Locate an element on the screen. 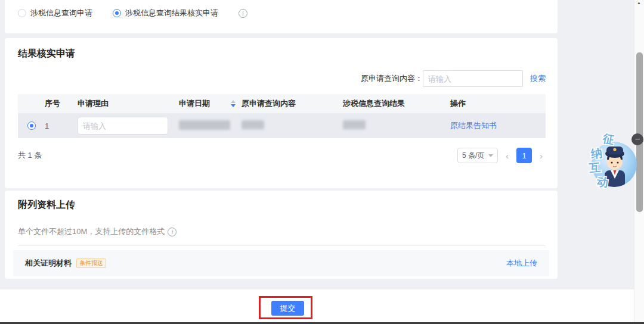 The image size is (644, 324). redacted-original-content is located at coordinates (253, 125).